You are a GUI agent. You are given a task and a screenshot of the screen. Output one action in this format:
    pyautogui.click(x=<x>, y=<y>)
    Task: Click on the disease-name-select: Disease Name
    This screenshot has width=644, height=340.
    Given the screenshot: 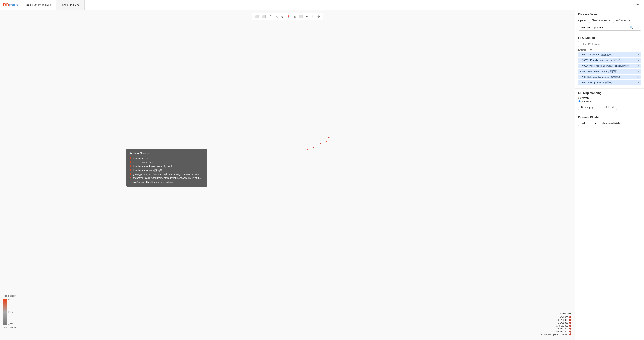 What is the action you would take?
    pyautogui.click(x=600, y=20)
    